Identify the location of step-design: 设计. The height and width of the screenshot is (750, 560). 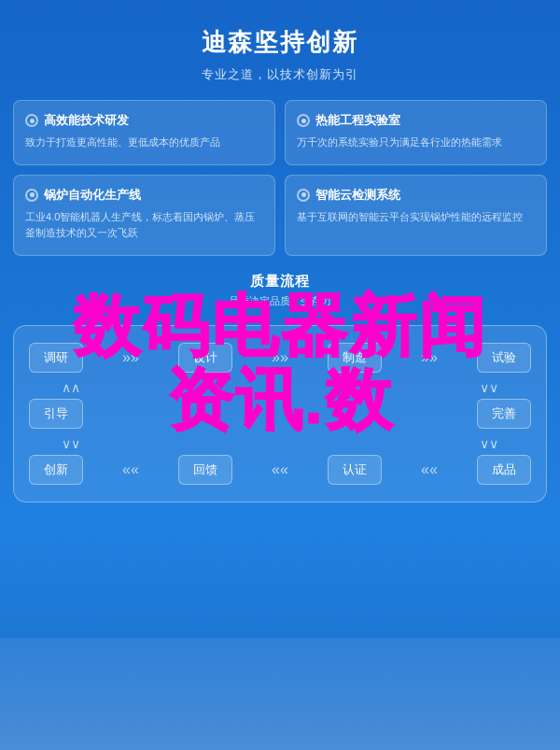
(205, 358).